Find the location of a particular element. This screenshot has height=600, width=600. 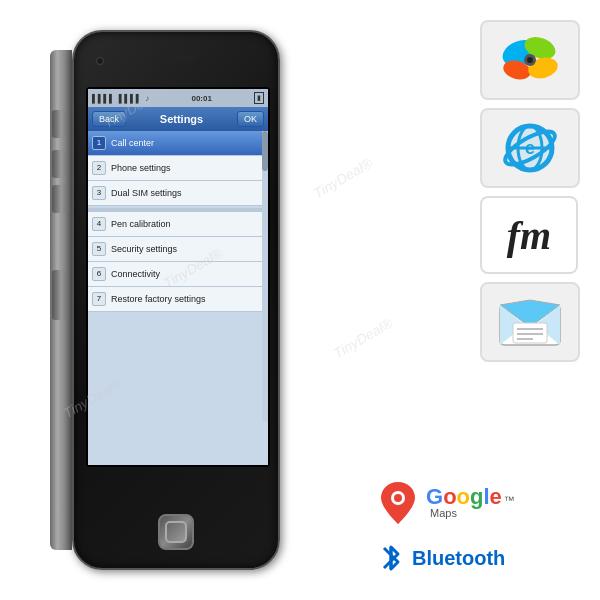

item-num-4: 4 is located at coordinates (99, 224).